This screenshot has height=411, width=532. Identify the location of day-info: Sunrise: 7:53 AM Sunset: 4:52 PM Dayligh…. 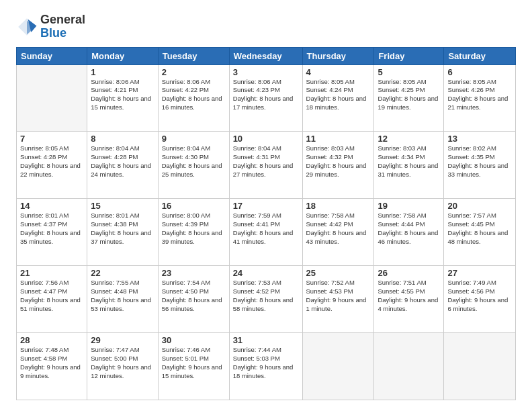
(266, 295).